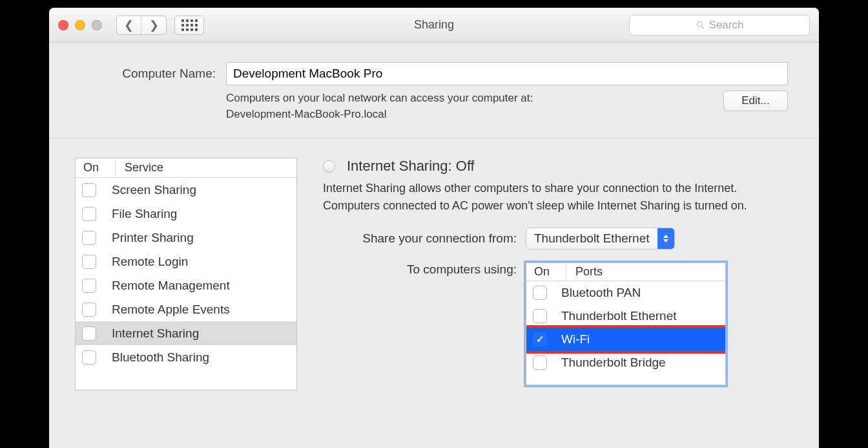  What do you see at coordinates (420, 270) in the screenshot?
I see `to-computers-label: To computers using:` at bounding box center [420, 270].